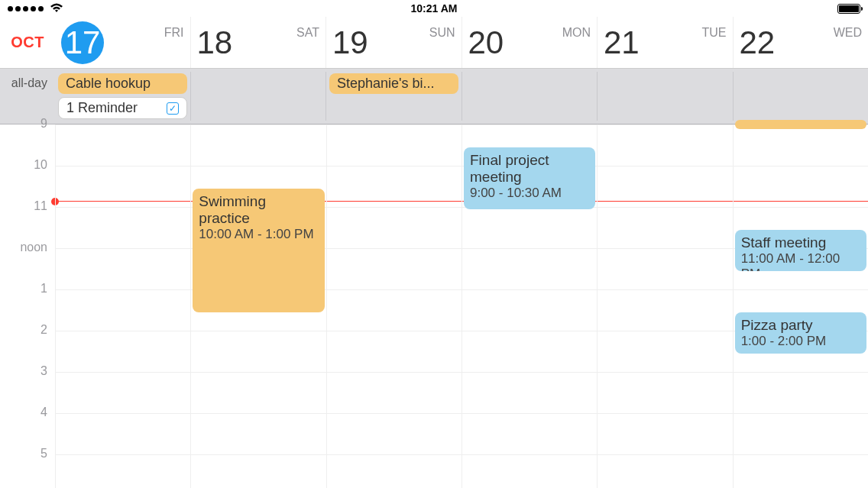  I want to click on day-short: WED, so click(843, 33).